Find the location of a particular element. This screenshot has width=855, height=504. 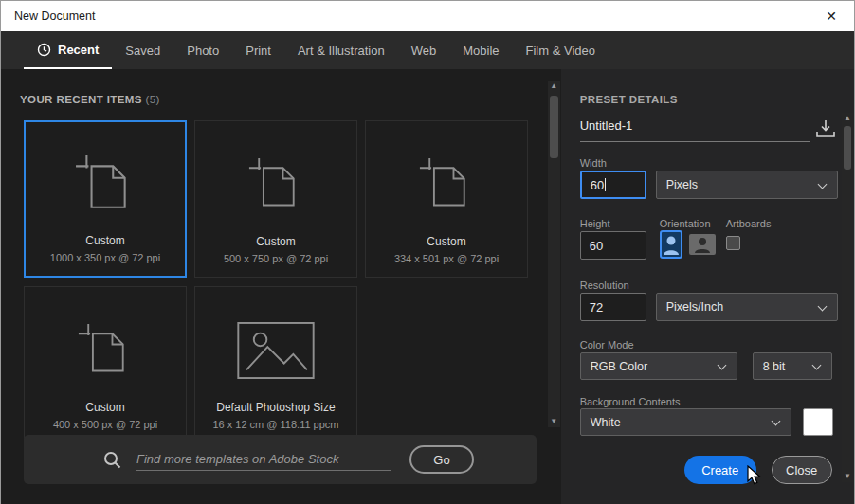

preset-scrollbar: ▲ ▼ is located at coordinates (847, 297).